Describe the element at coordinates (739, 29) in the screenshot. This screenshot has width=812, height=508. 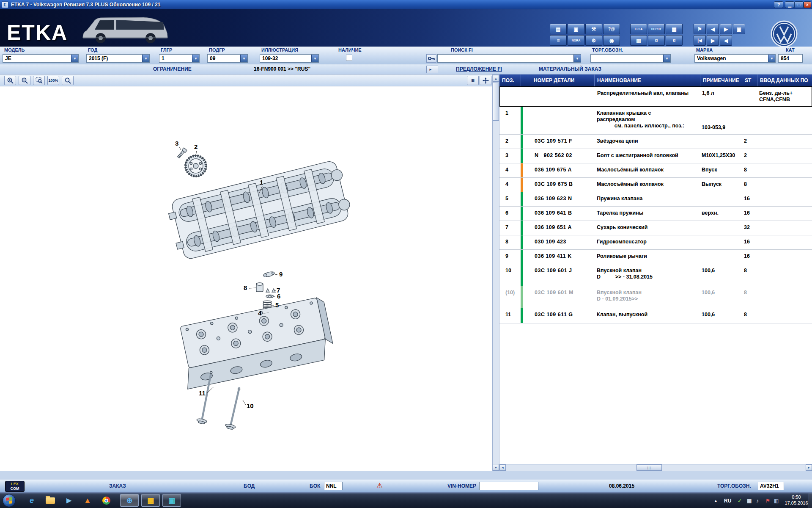
I see `pages-icon: ▣` at that location.